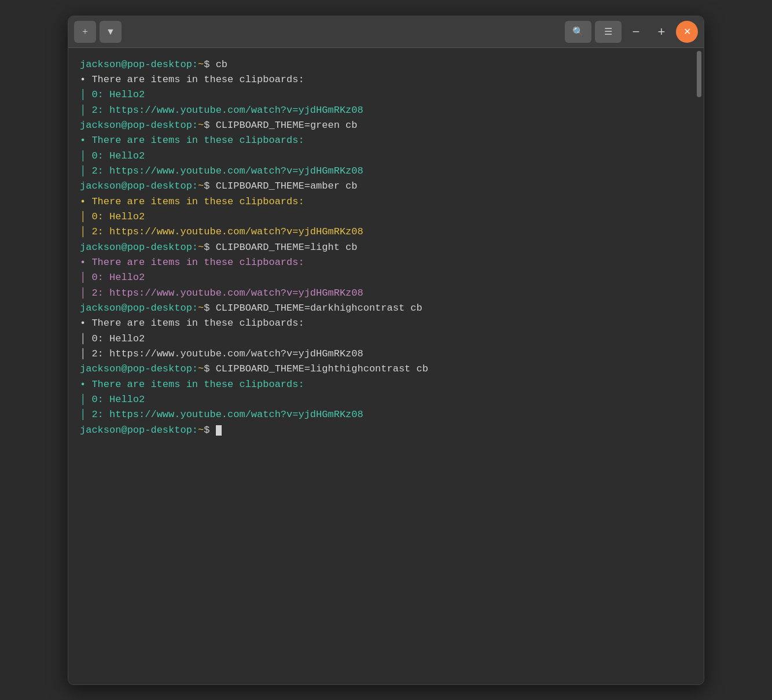 Image resolution: width=772 pixels, height=700 pixels. Describe the element at coordinates (386, 430) in the screenshot. I see `final-prompt-line: jackson@pop-desktop:~$` at that location.